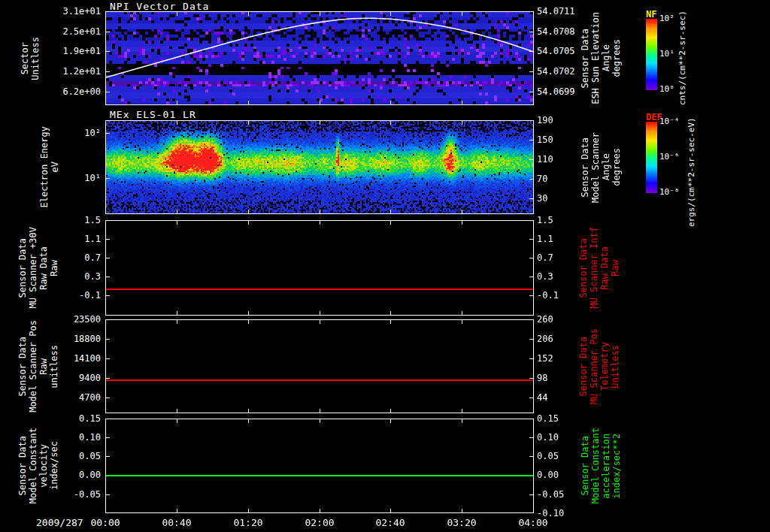 Image resolution: width=770 pixels, height=532 pixels. Describe the element at coordinates (651, 158) in the screenshot. I see `def-colorbar-gradient` at that location.